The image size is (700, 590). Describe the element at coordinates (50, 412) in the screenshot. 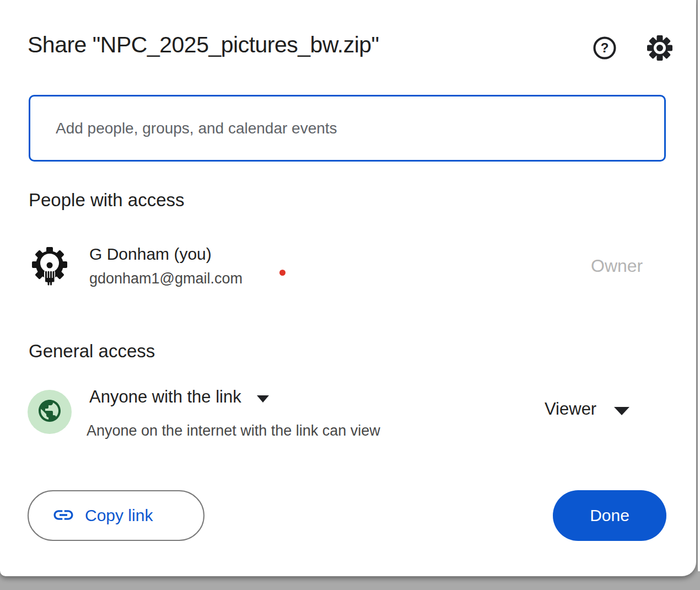

I see `globe-icon` at that location.